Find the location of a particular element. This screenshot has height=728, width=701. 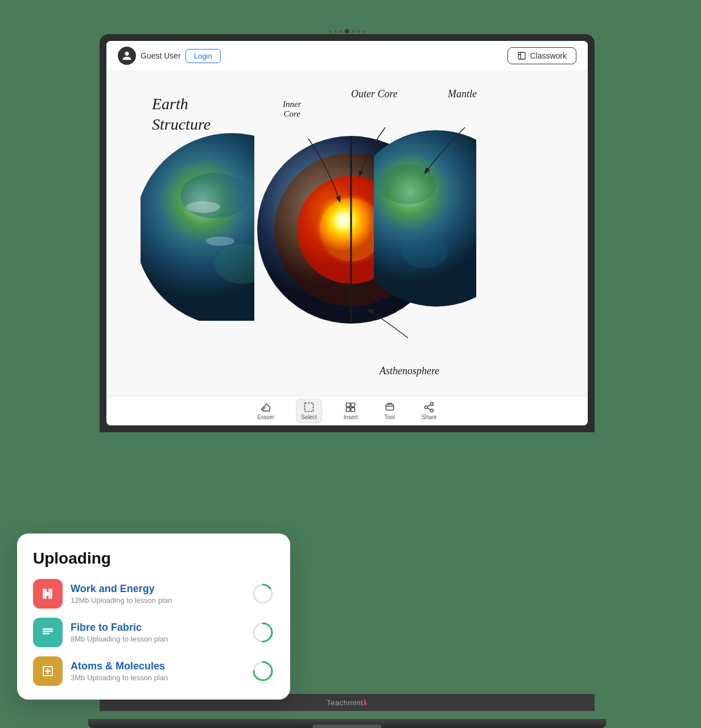

share-icon is located at coordinates (429, 407).